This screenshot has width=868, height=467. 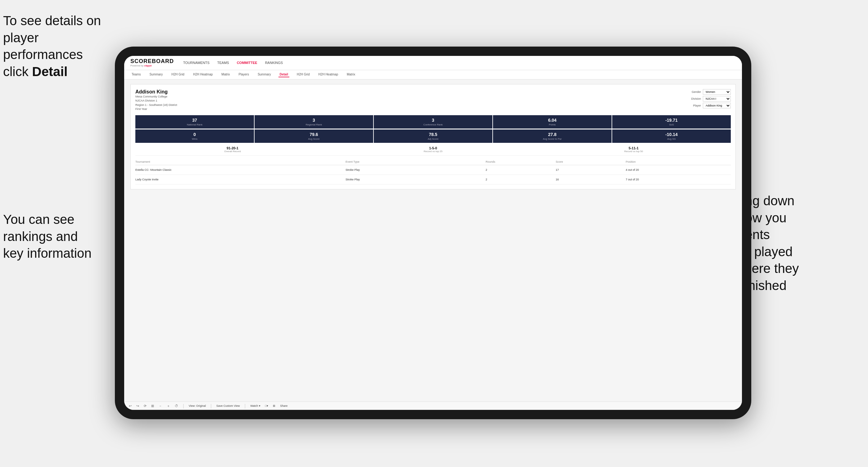 I want to click on stat-wins-value: 0, so click(x=195, y=134).